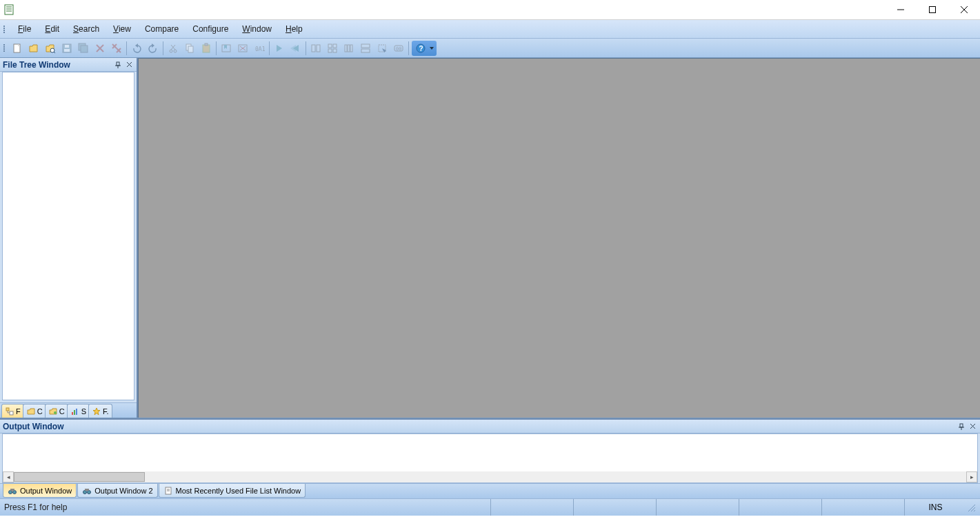 The image size is (980, 517). What do you see at coordinates (34, 48) in the screenshot?
I see `open-file-button` at bounding box center [34, 48].